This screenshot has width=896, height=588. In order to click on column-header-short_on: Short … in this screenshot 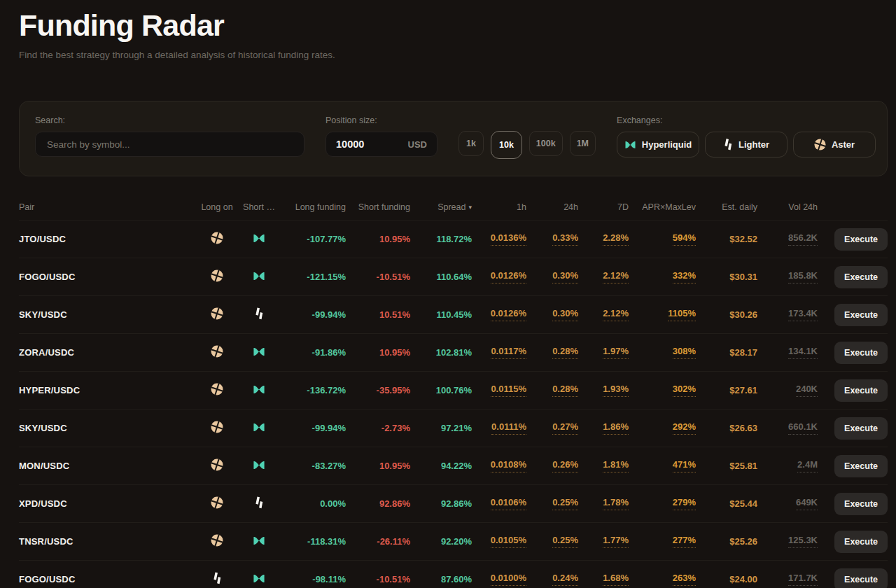, I will do `click(259, 207)`.